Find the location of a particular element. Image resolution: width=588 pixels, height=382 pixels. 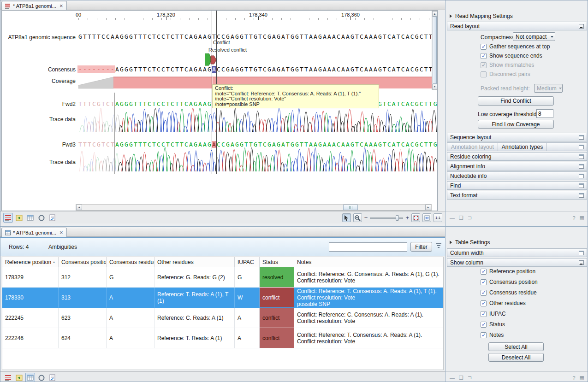

group-residue-coloring: Residue coloring is located at coordinates (517, 157).